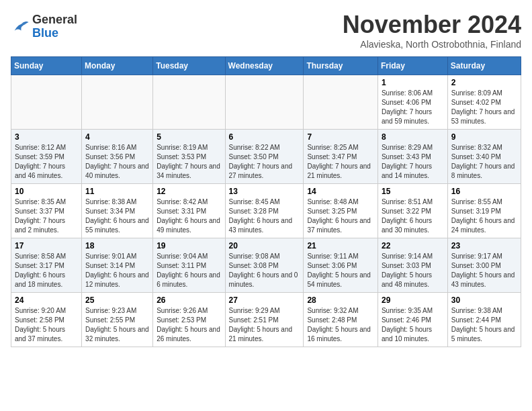 The height and width of the screenshot is (411, 532). I want to click on day-number: 25, so click(117, 300).